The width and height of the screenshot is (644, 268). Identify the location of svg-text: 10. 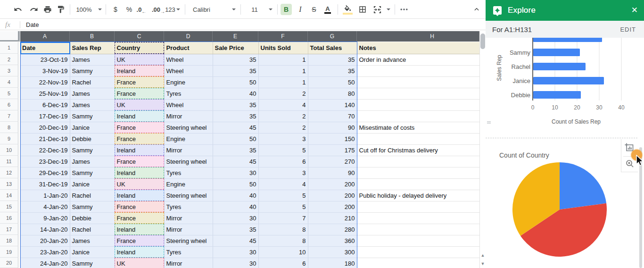
(555, 108).